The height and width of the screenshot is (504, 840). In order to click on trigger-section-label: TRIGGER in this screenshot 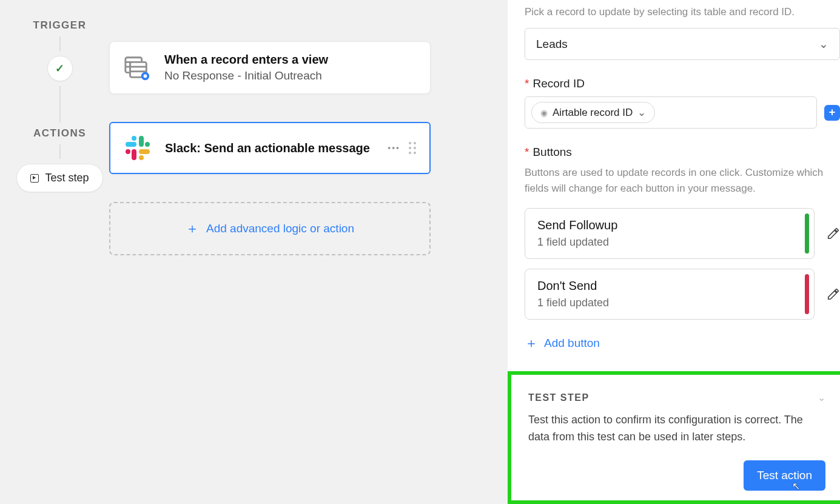, I will do `click(59, 25)`.